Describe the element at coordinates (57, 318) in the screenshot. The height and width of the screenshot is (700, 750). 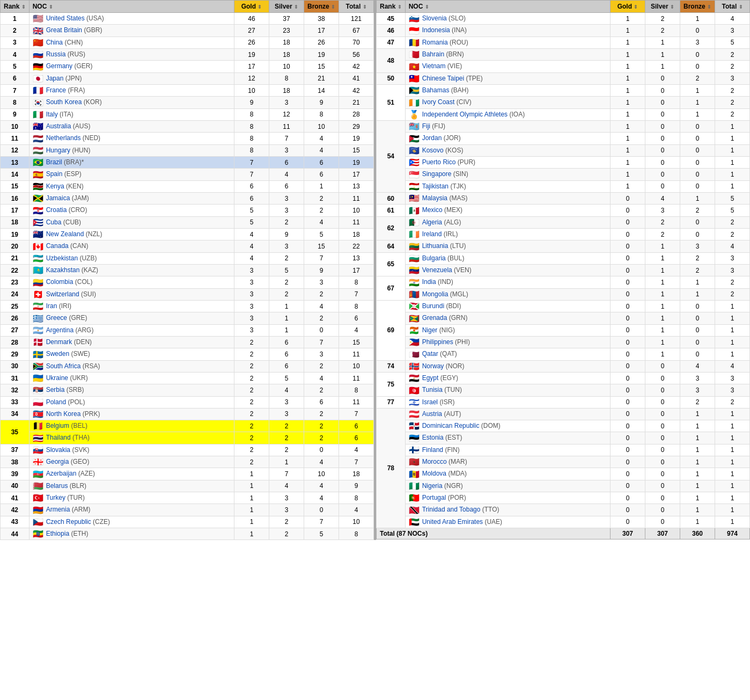
I see `noc-link: Greece` at that location.